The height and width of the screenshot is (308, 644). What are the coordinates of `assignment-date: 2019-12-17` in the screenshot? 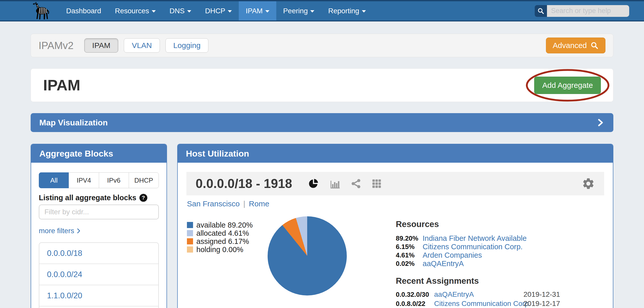 It's located at (564, 304).